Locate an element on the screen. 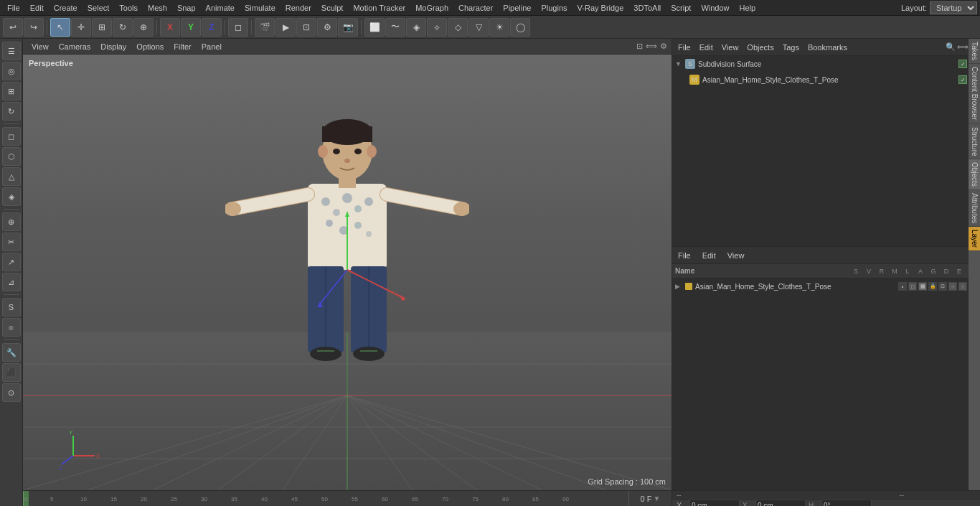 Image resolution: width=980 pixels, height=506 pixels. y-axis-button: Y is located at coordinates (191, 27).